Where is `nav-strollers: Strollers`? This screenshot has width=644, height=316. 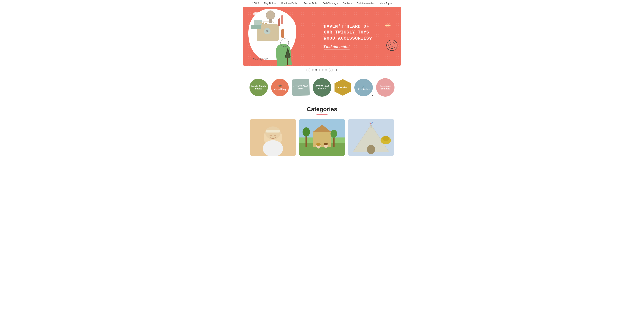
nav-strollers: Strollers is located at coordinates (348, 3).